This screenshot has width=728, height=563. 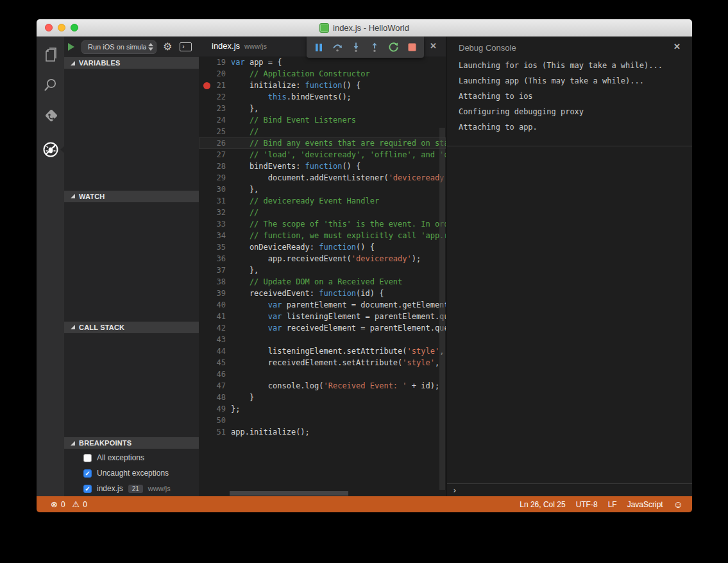 What do you see at coordinates (85, 505) in the screenshot?
I see `warnings-count: 0` at bounding box center [85, 505].